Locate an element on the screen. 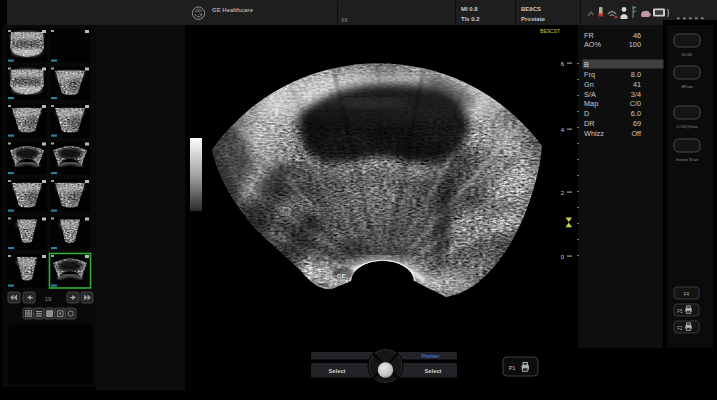 The width and height of the screenshot is (717, 400). svg-text: 19 is located at coordinates (48, 299).